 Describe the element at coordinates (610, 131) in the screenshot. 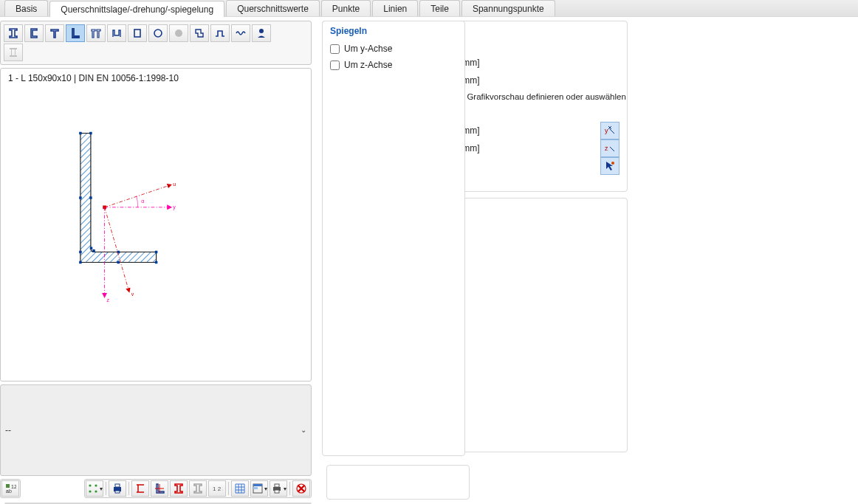

I see `pick-y-button: y` at that location.